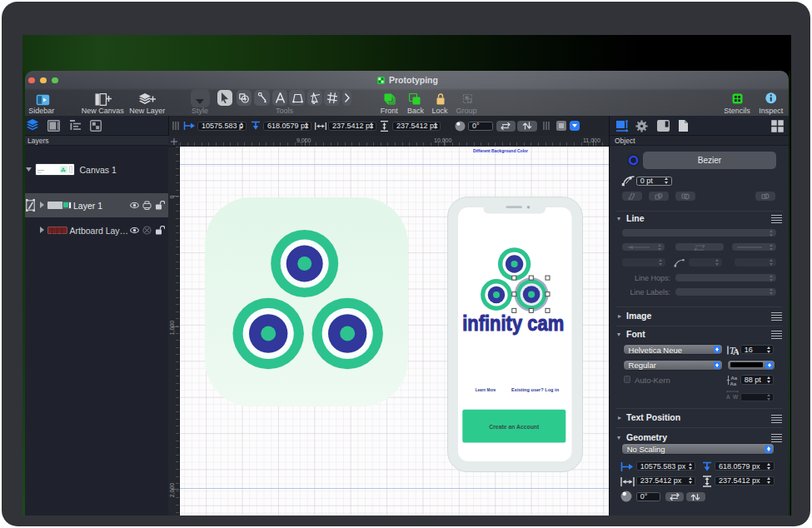 This screenshot has height=528, width=812. Describe the element at coordinates (486, 390) in the screenshot. I see `svg-text: Learn More` at that location.